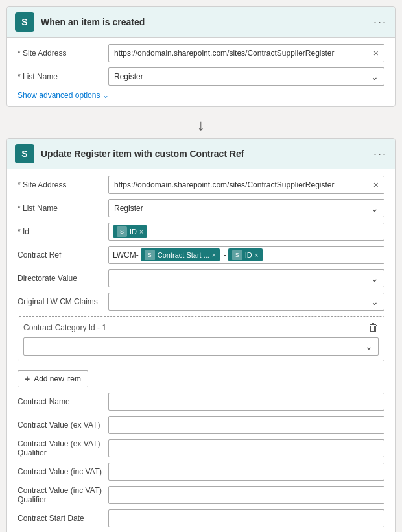 This screenshot has width=402, height=532. I want to click on action-contract-ref-label: Contract Ref, so click(63, 255).